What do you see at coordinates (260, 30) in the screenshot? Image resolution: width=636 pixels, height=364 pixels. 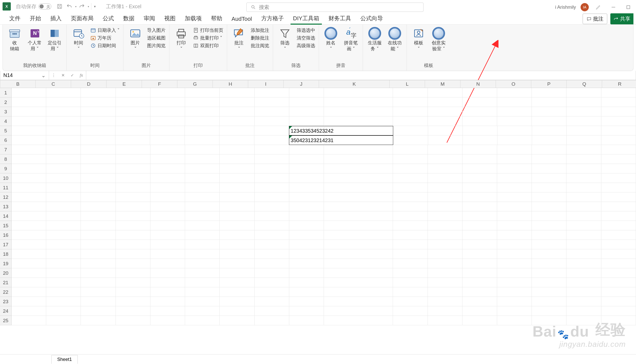 I see `add-comment-button: 添加批注` at bounding box center [260, 30].